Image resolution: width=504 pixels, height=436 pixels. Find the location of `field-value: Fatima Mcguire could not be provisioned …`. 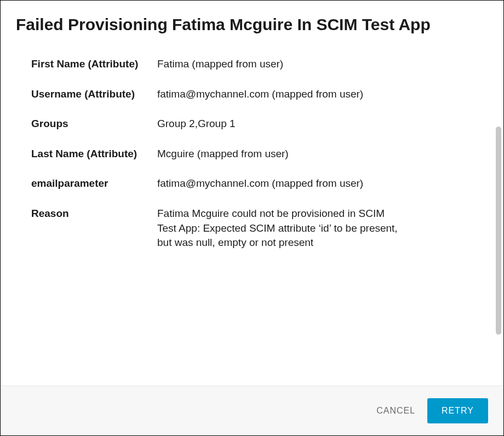

field-value: Fatima Mcguire could not be provisioned … is located at coordinates (278, 228).